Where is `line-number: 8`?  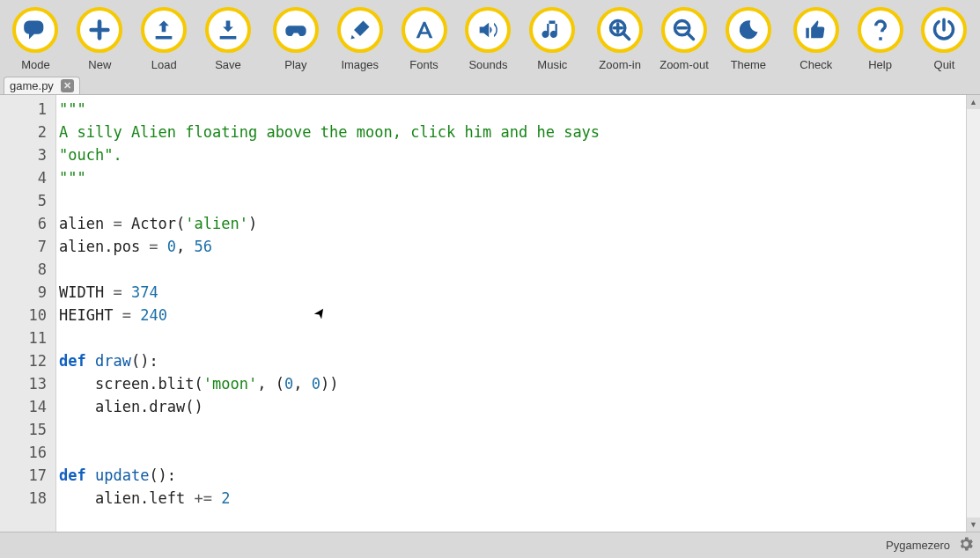
line-number: 8 is located at coordinates (23, 269).